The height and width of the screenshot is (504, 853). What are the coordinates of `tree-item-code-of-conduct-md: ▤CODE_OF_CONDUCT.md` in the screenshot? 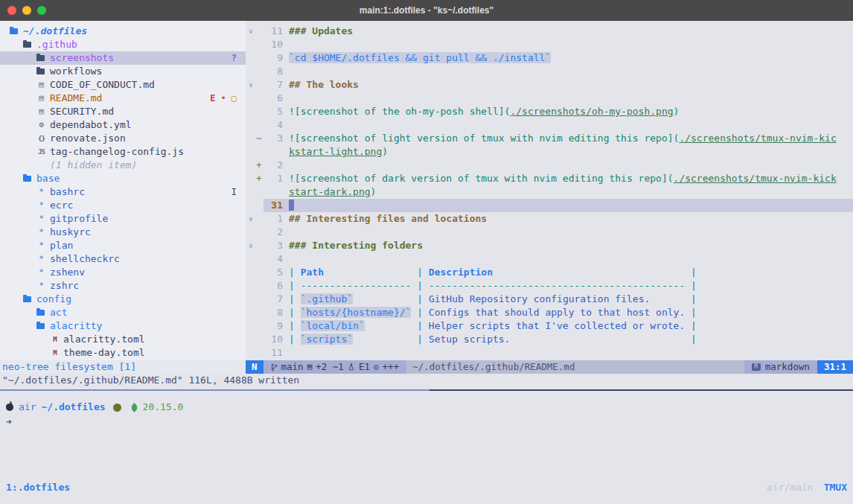 It's located at (123, 85).